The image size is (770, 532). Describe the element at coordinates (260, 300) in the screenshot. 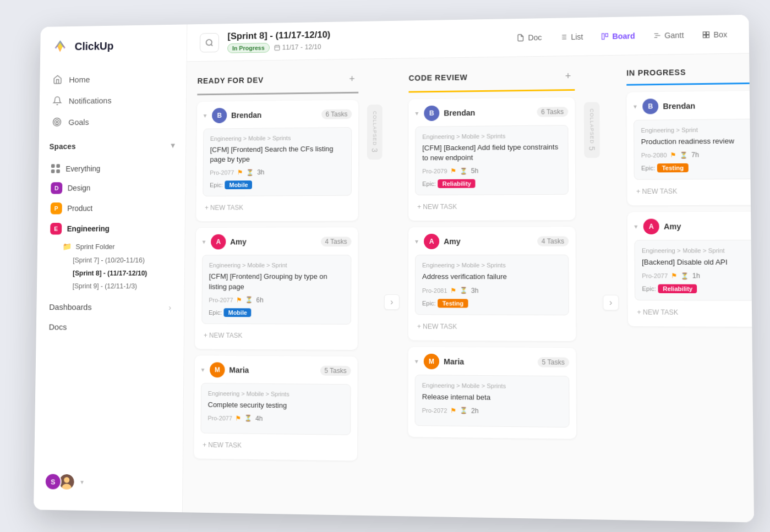

I see `task-time: 6h` at that location.